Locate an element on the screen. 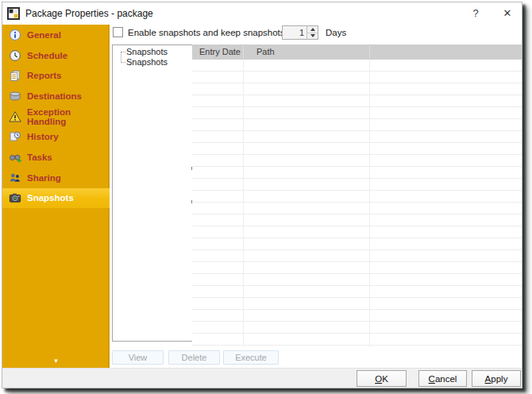  cancel-button-label: ancel is located at coordinates (446, 379).